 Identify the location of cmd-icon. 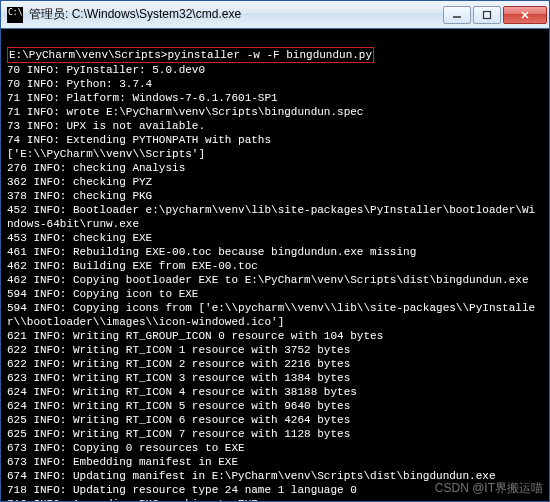
(15, 15).